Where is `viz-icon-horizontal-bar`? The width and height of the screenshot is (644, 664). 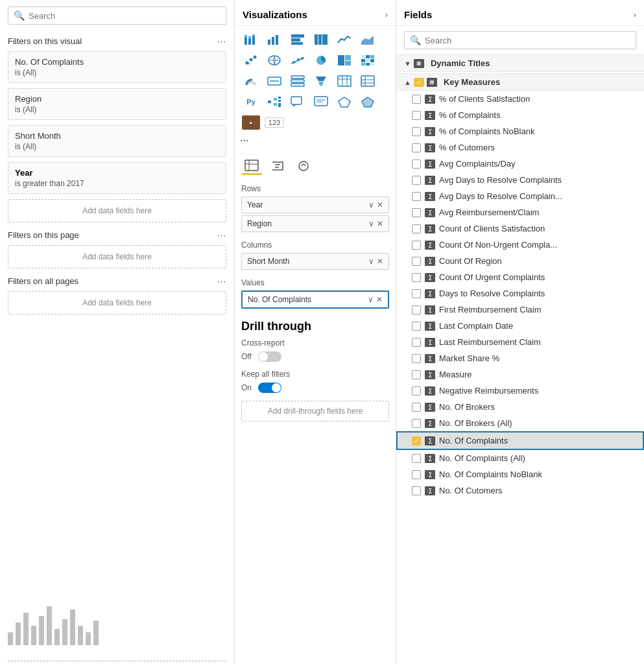 viz-icon-horizontal-bar is located at coordinates (321, 40).